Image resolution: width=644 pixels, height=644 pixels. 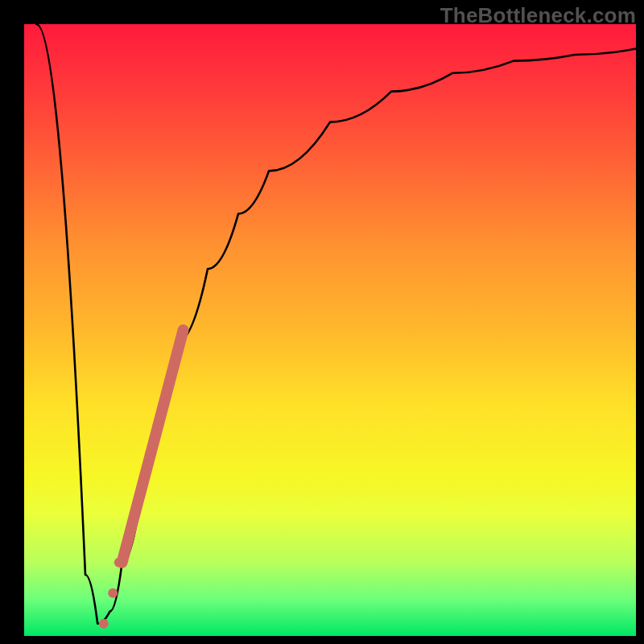 What do you see at coordinates (153, 446) in the screenshot?
I see `highlighted-segment` at bounding box center [153, 446].